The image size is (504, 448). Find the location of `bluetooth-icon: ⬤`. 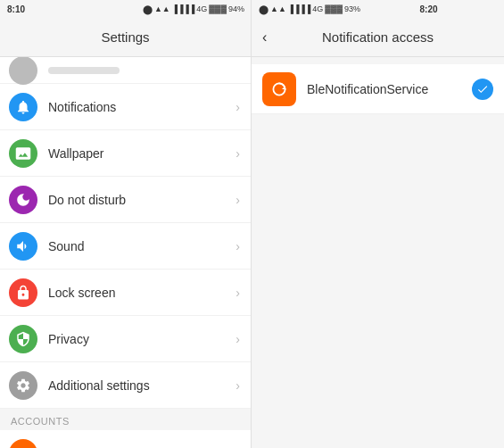

bluetooth-icon: ⬤ is located at coordinates (148, 9).